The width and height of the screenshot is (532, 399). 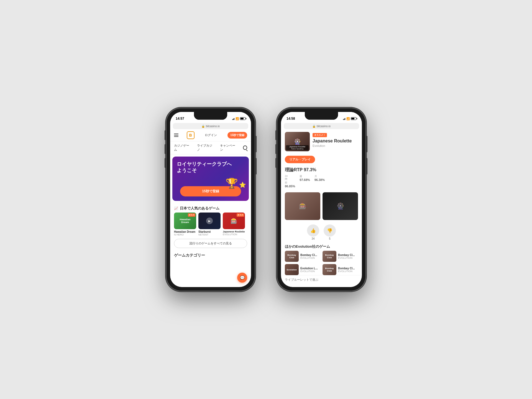 I want to click on downvote-count: 5, so click(x=330, y=239).